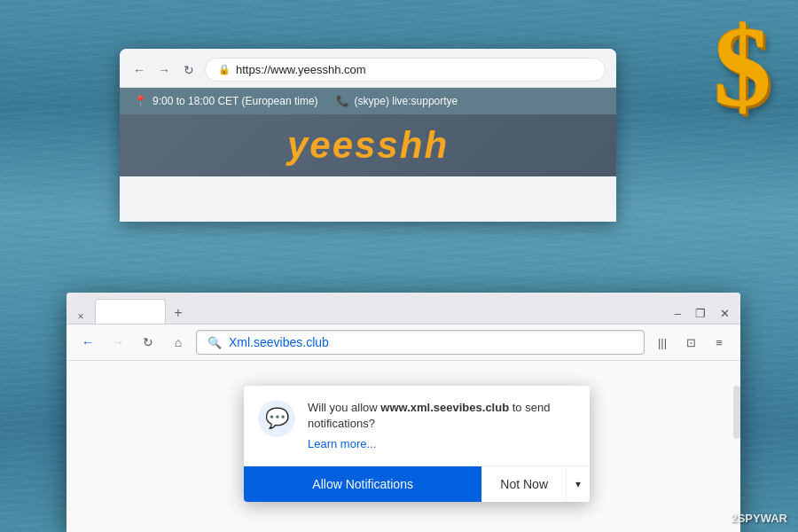 This screenshot has width=798, height=532. Describe the element at coordinates (140, 101) in the screenshot. I see `location-icon: 📍` at that location.